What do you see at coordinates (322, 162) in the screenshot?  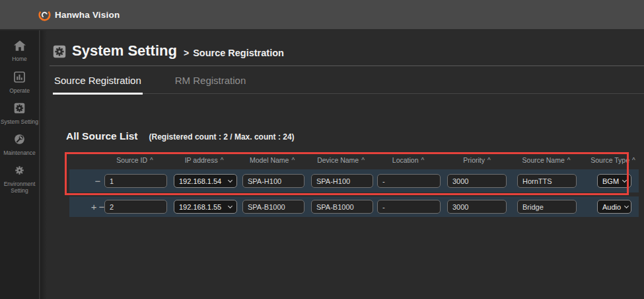 I see `table-header-row: Source ID^ IP address^ Model Name^ Devic…` at bounding box center [322, 162].